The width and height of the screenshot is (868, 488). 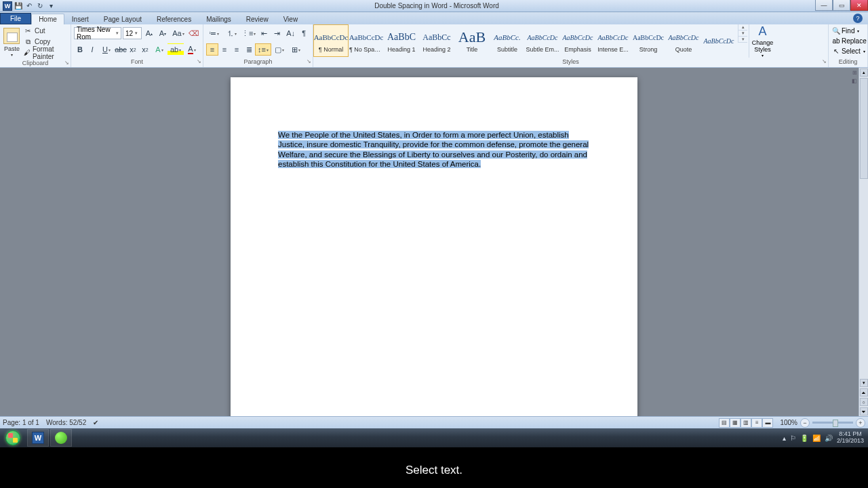 What do you see at coordinates (291, 19) in the screenshot?
I see `tab-view: View` at bounding box center [291, 19].